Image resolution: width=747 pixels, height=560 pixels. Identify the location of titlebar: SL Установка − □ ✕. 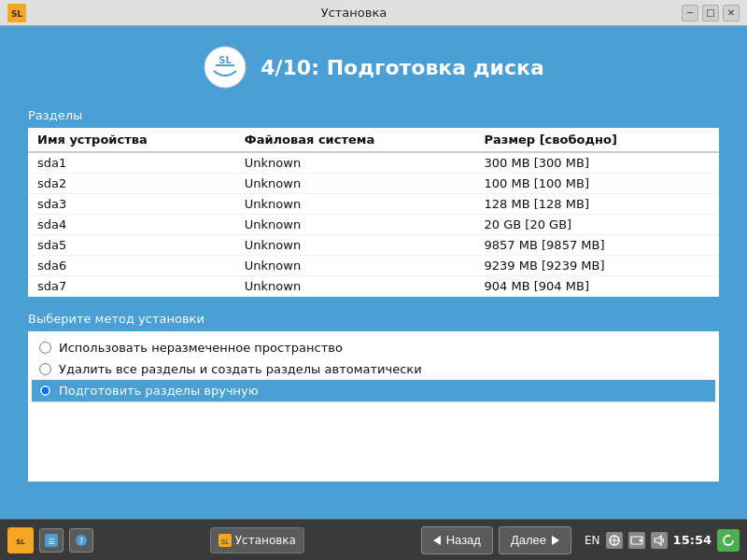
(374, 13).